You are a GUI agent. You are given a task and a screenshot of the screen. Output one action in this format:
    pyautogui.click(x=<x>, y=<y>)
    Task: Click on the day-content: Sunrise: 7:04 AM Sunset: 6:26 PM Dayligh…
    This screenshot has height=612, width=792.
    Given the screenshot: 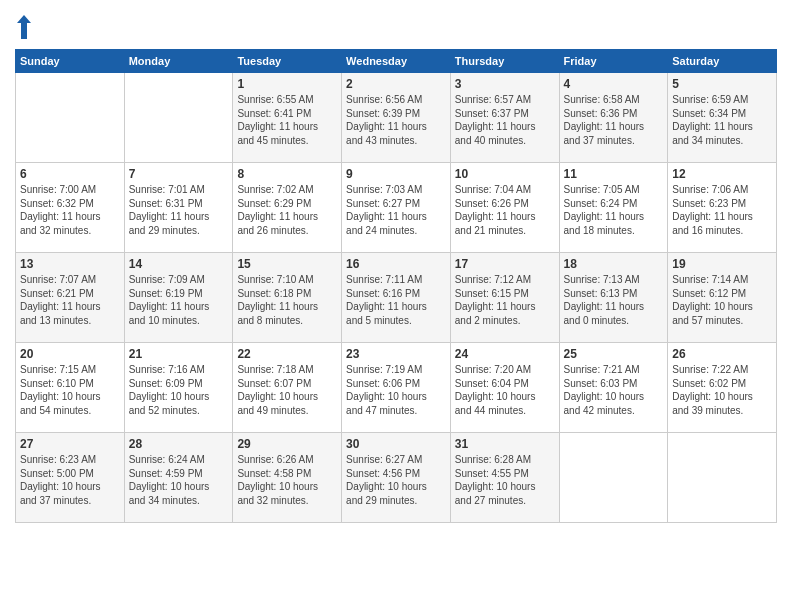 What is the action you would take?
    pyautogui.click(x=505, y=210)
    